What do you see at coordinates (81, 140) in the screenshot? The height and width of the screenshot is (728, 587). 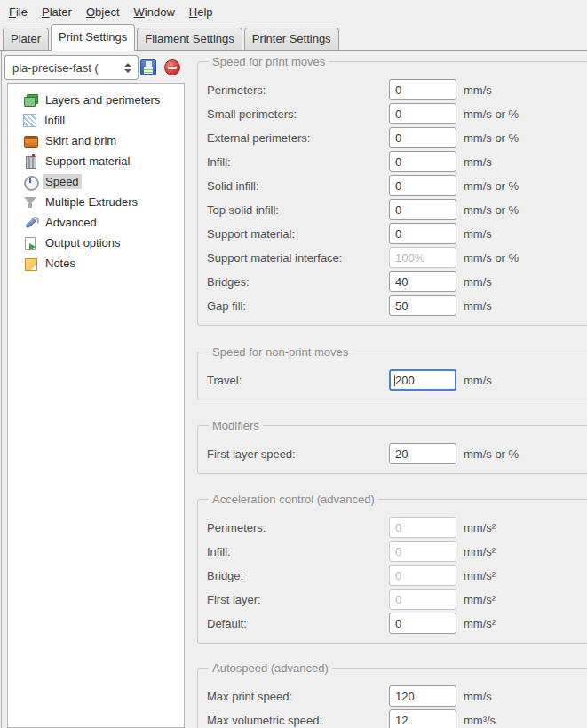 I see `sidebar-item-label: Skirt and brim` at bounding box center [81, 140].